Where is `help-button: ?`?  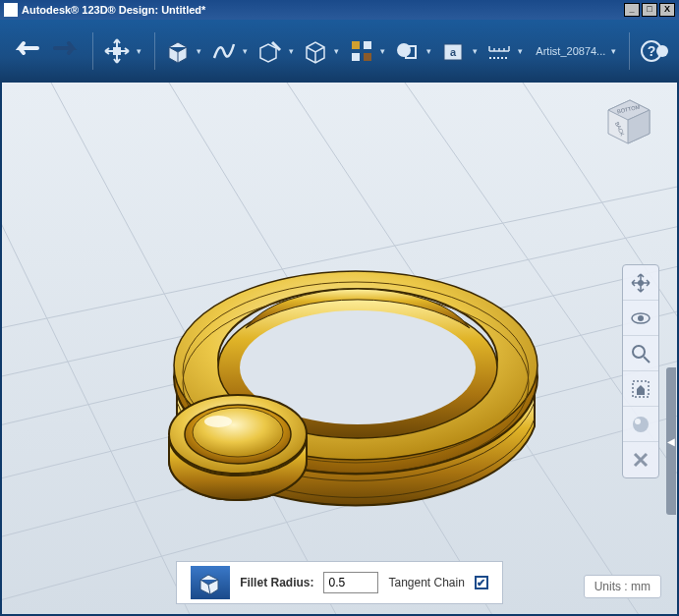
help-button: ? is located at coordinates (654, 51).